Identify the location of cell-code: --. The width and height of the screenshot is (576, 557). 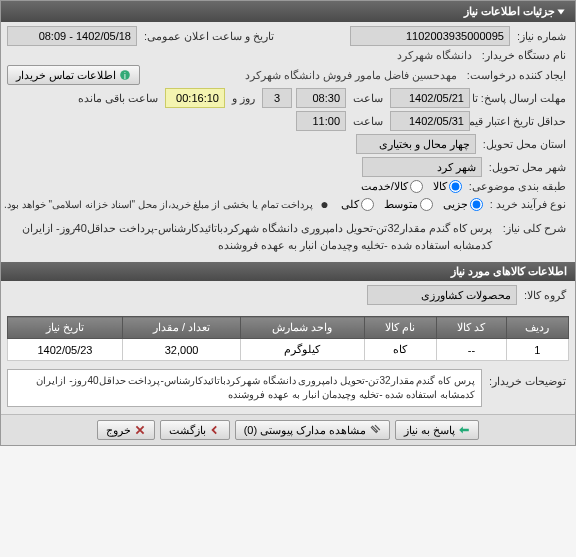
(472, 350).